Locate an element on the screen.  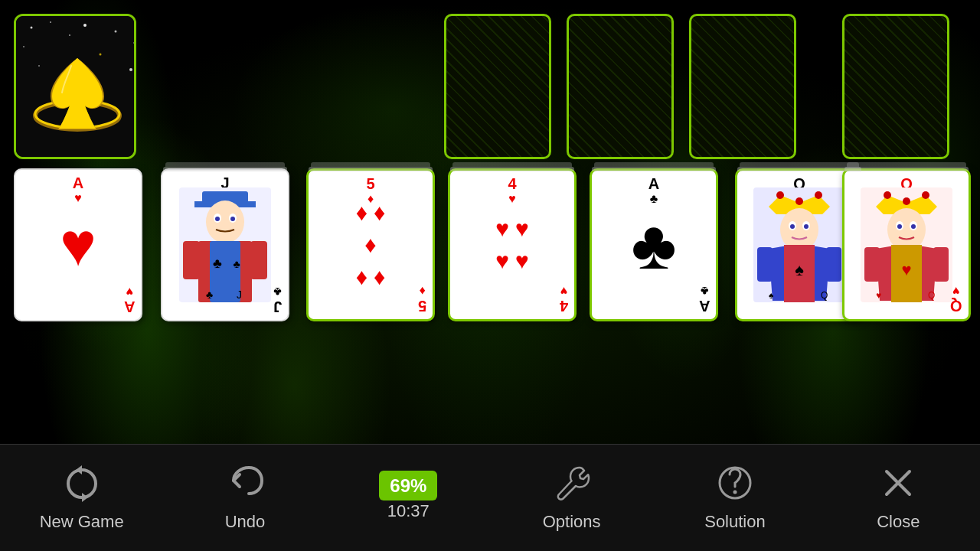
svg-text: J is located at coordinates (239, 295).